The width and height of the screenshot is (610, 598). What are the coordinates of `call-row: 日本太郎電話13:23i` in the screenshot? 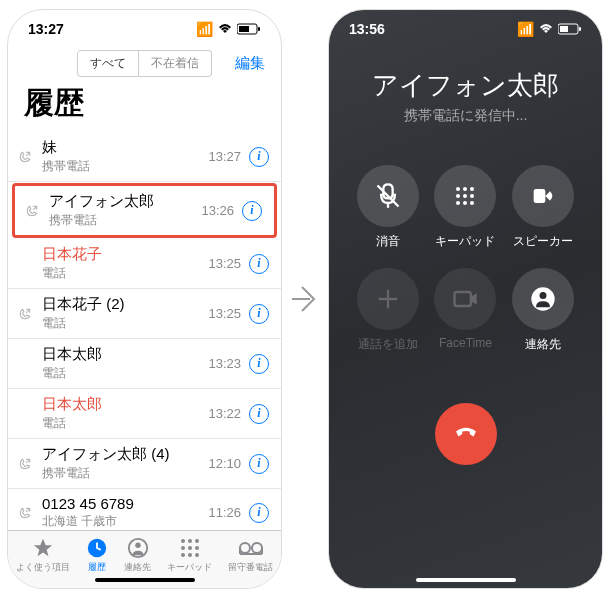 It's located at (144, 364).